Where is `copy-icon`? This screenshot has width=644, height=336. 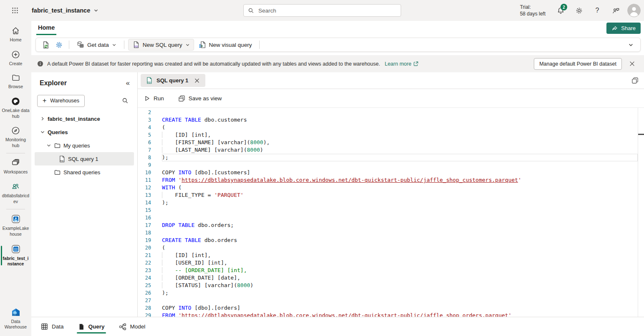 copy-icon is located at coordinates (635, 80).